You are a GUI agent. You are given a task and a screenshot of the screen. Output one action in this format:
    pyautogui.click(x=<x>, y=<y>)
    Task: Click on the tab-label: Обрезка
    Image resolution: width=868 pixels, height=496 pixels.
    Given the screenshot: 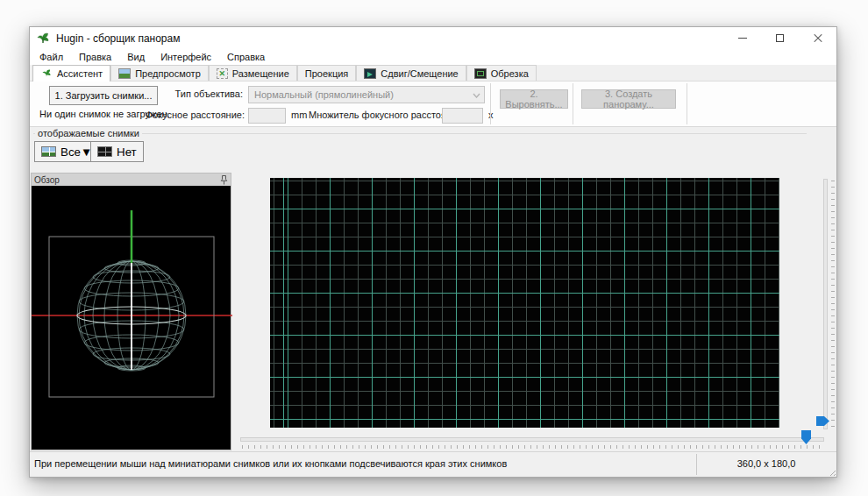 What is the action you would take?
    pyautogui.click(x=510, y=74)
    